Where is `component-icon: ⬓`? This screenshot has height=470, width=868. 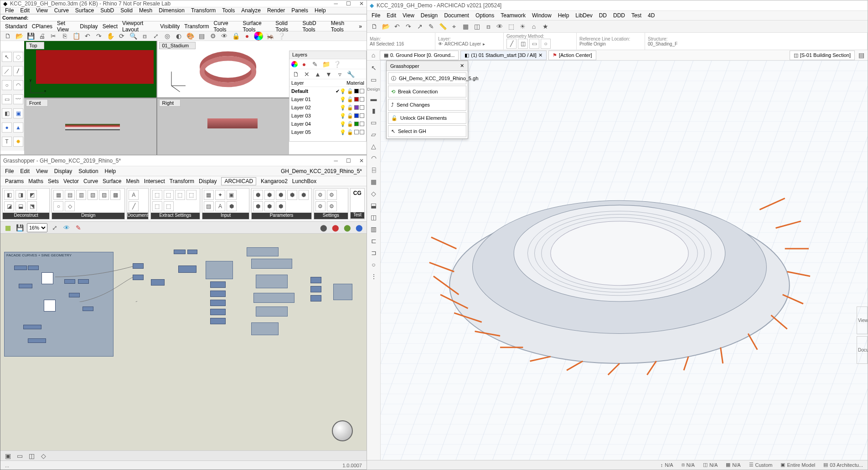 component-icon: ⬓ is located at coordinates (21, 206).